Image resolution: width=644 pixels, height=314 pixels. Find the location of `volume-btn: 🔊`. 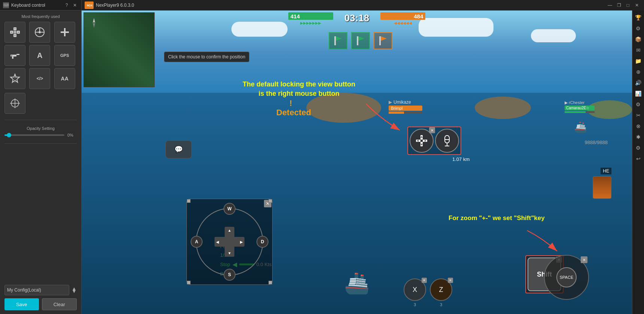

volume-btn: 🔊 is located at coordinates (638, 83).